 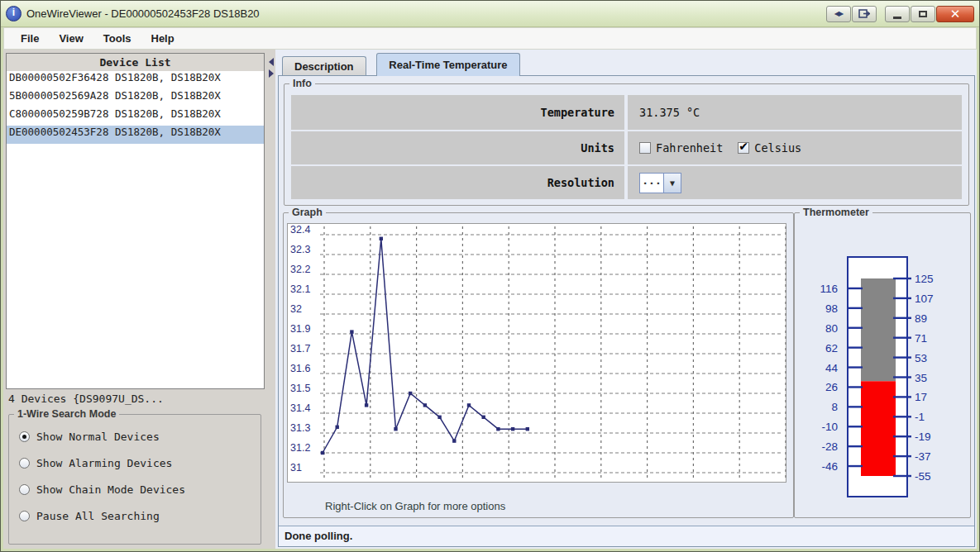 I want to click on svg-text: 116, so click(x=829, y=289).